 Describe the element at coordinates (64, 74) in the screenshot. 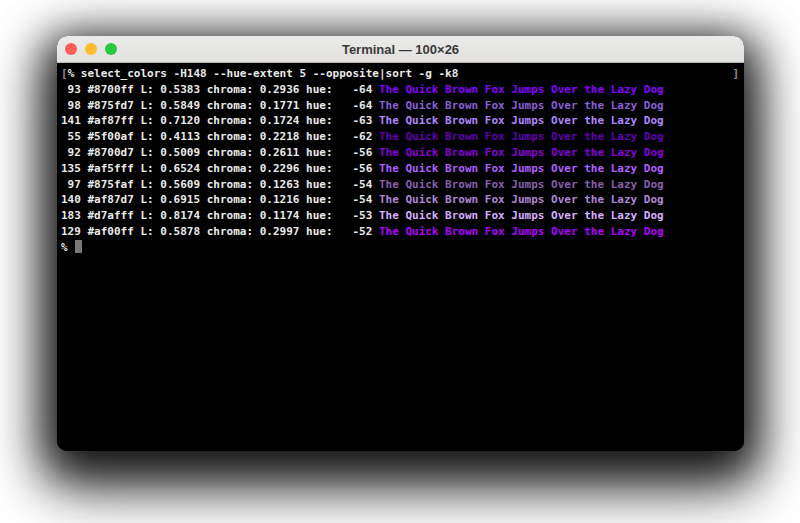

I see `command-mark-open: [` at that location.